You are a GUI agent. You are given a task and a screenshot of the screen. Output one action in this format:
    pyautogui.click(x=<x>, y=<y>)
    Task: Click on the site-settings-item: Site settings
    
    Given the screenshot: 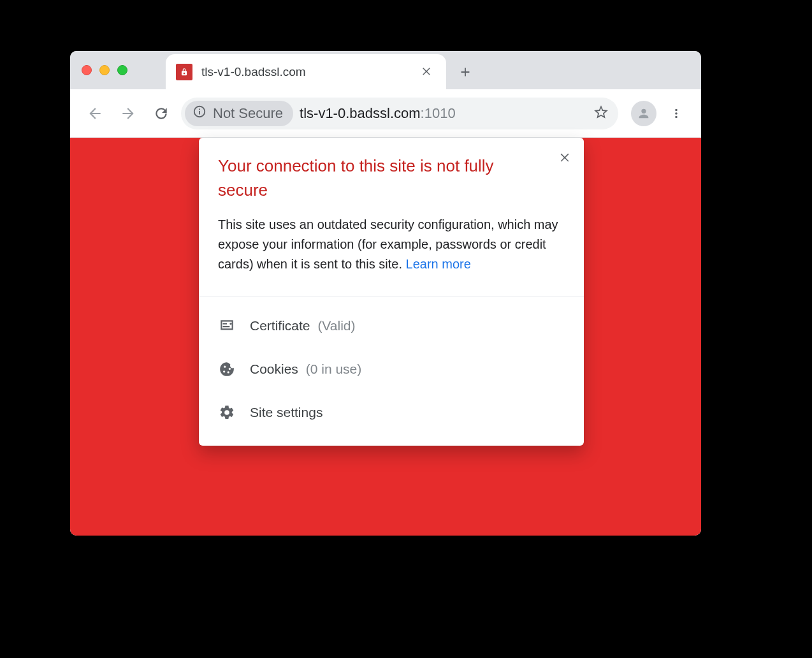 What is the action you would take?
    pyautogui.click(x=391, y=413)
    